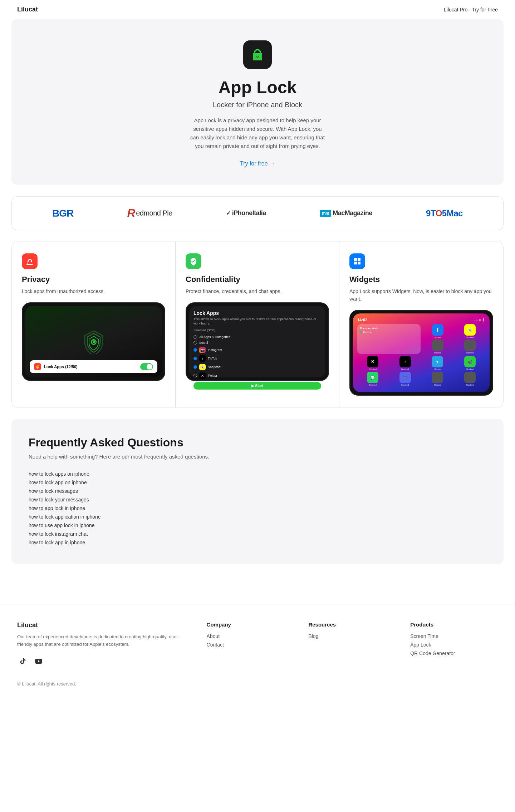 Image resolution: width=515 pixels, height=812 pixels. I want to click on app-blocked1: Blocked, so click(438, 347).